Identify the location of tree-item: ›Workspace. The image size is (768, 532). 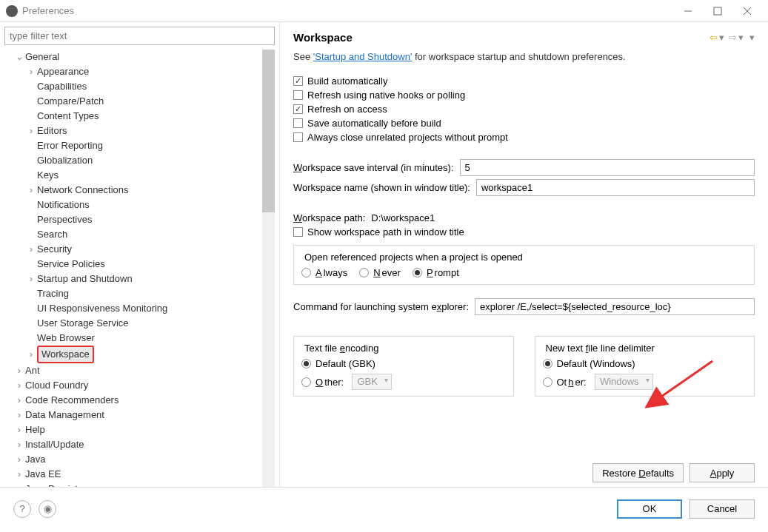
(131, 354).